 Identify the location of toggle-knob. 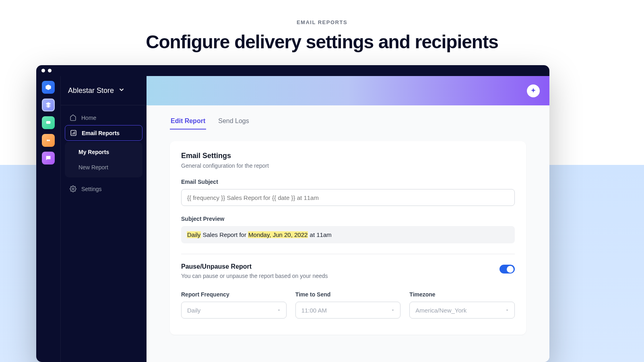
(510, 269).